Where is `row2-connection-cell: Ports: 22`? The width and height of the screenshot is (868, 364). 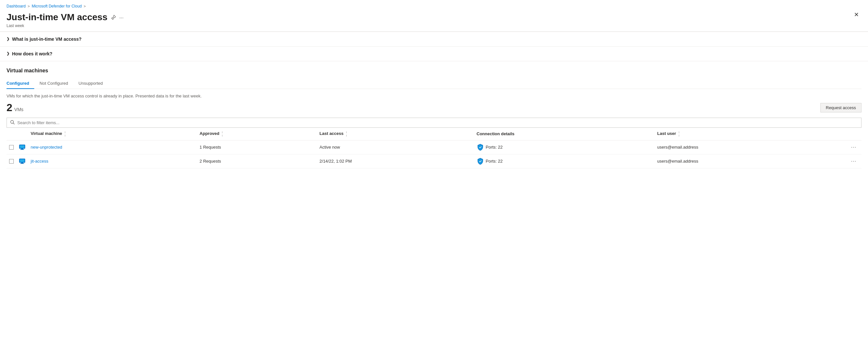
row2-connection-cell: Ports: 22 is located at coordinates (564, 161).